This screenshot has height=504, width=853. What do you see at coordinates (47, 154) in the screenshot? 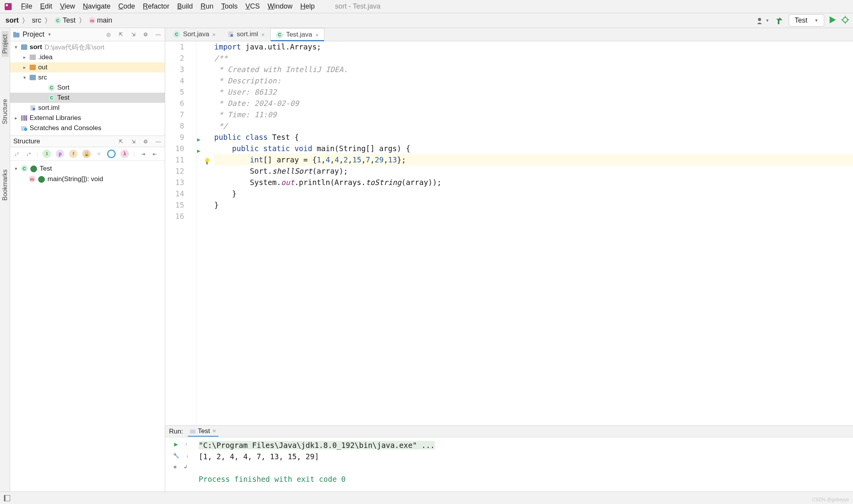
I see `show-interfaces-icon: I` at bounding box center [47, 154].